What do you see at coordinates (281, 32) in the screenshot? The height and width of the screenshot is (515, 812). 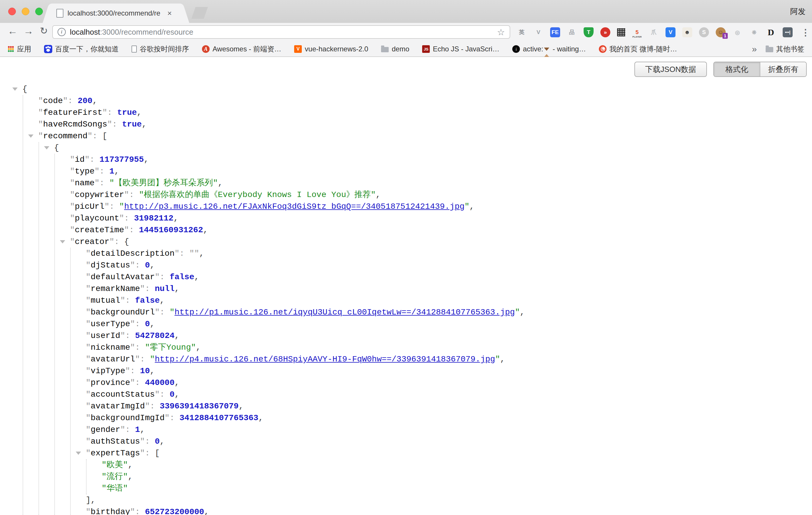 I see `address-bar: i localhost:3000/recommend/resource ☆` at bounding box center [281, 32].